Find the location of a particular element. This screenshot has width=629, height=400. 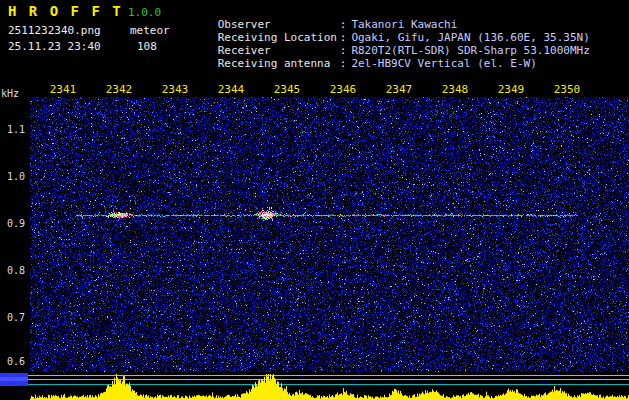

output-filename: 2511232340.png is located at coordinates (54, 30).